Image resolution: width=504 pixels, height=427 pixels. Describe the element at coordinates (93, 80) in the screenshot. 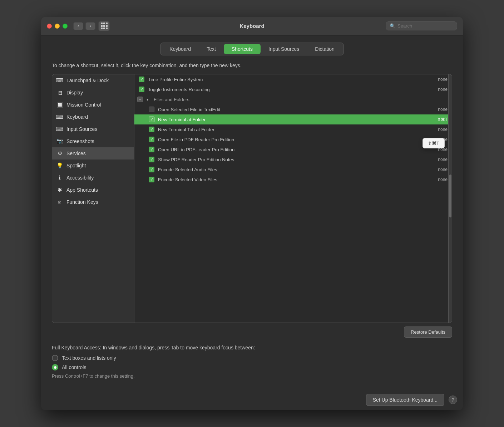

I see `sidebar-item-launchpad: ⌨ Launchpad & Dock` at that location.